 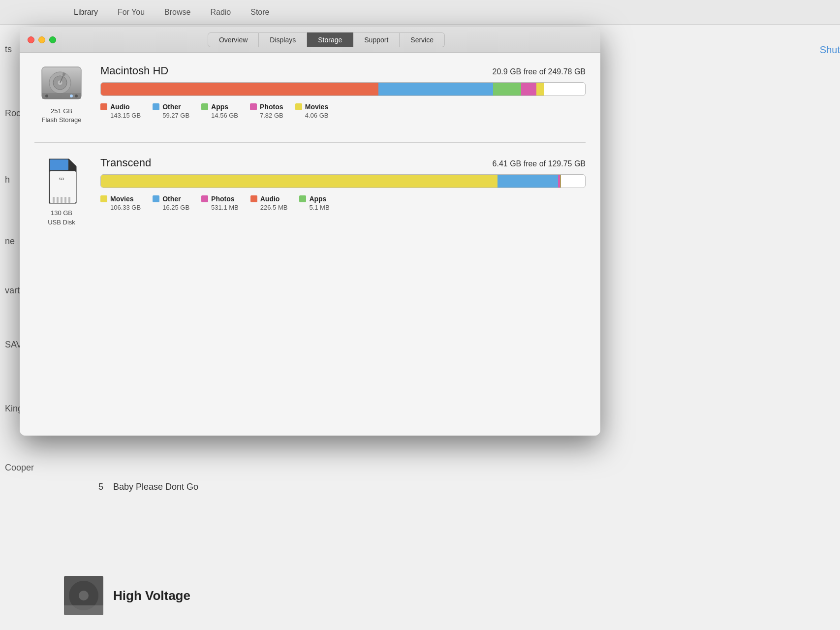 What do you see at coordinates (343, 203) in the screenshot?
I see `transcend-legend: Movies 106.33 GB Other 16.25 GB` at bounding box center [343, 203].